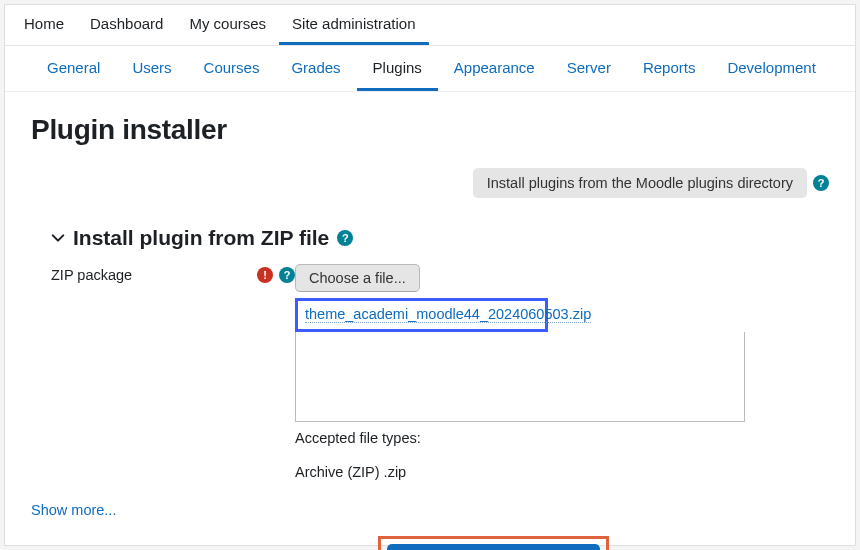  I want to click on section-header: Install plugin from ZIP file ?, so click(440, 238).